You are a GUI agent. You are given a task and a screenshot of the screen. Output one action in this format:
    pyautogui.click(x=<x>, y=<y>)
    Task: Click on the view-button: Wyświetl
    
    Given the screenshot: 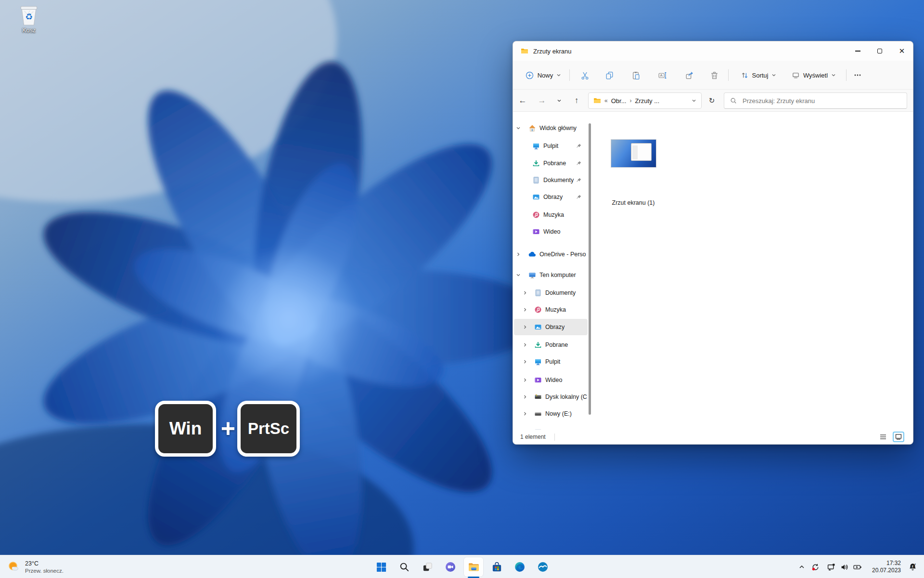 What is the action you would take?
    pyautogui.click(x=814, y=75)
    